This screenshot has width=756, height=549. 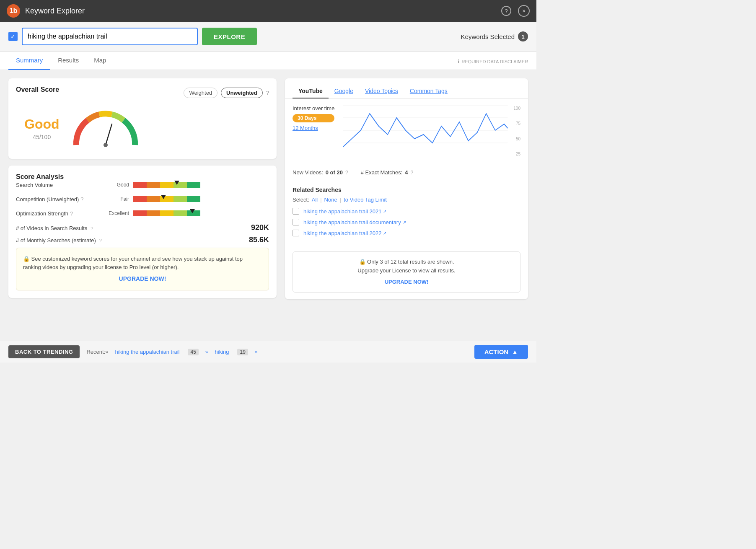 I want to click on competition-row: Competition (Unweighted) ? Fair, so click(x=142, y=199).